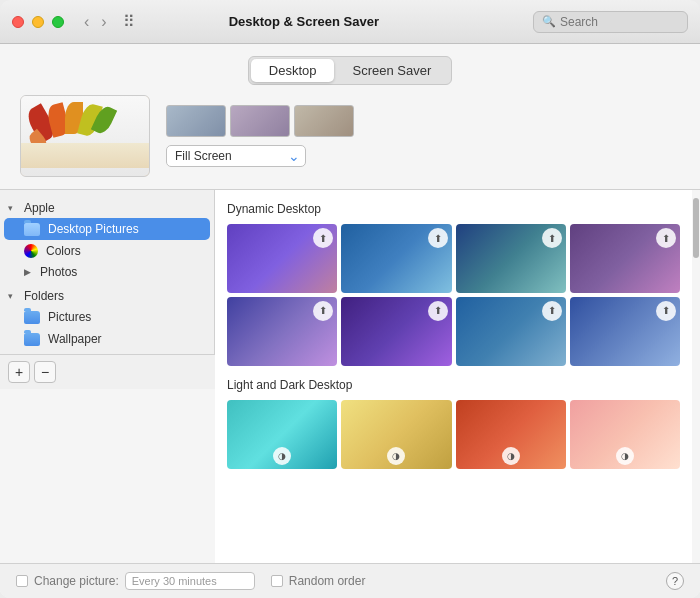 The height and width of the screenshot is (598, 700). I want to click on add-source-button: +, so click(19, 372).